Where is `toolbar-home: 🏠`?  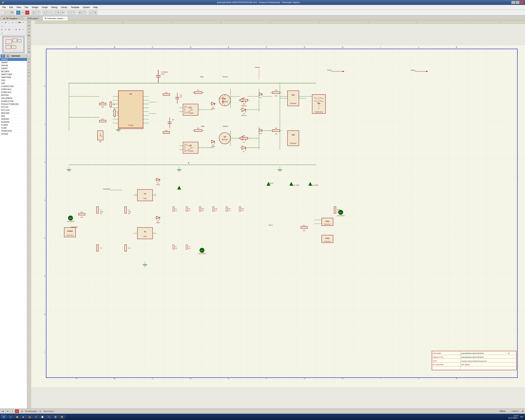 toolbar-home: 🏠 is located at coordinates (34, 13).